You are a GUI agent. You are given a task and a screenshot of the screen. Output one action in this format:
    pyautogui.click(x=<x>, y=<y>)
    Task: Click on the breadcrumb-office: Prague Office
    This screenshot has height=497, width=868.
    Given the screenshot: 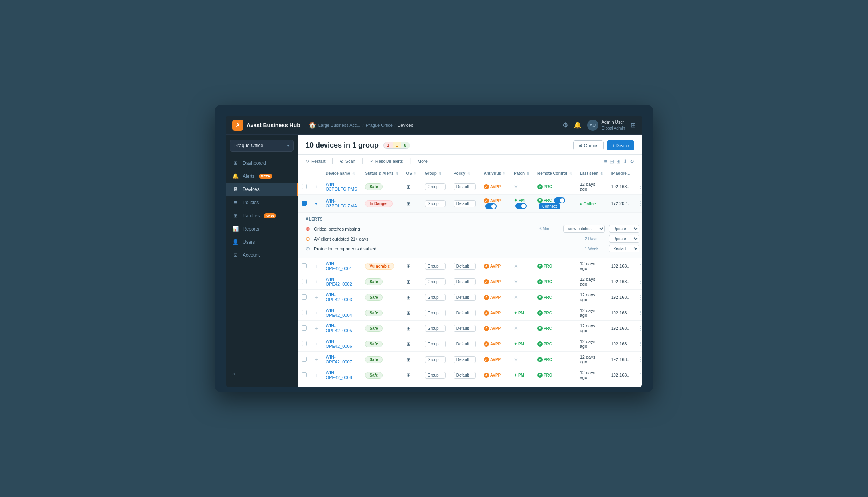 What is the action you would take?
    pyautogui.click(x=379, y=125)
    